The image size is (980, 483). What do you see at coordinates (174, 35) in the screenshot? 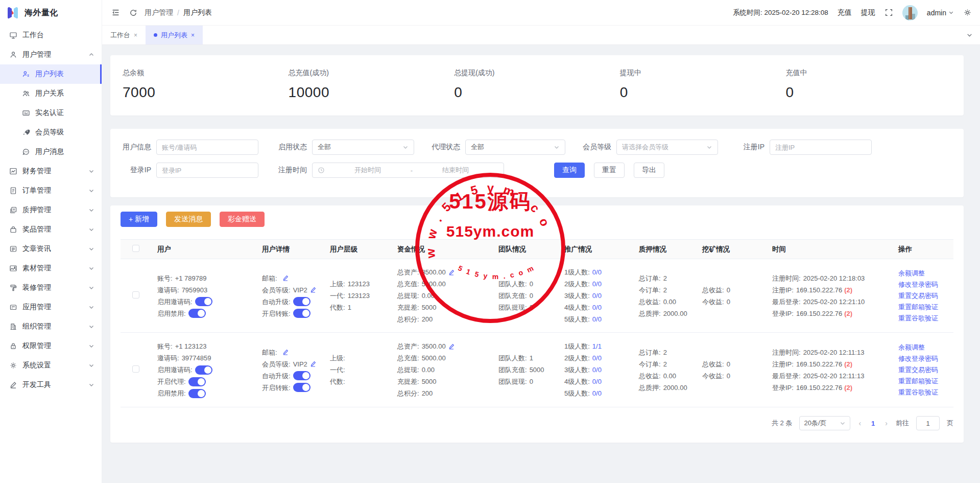
I see `tab-user-list: 用户列表 ×` at bounding box center [174, 35].